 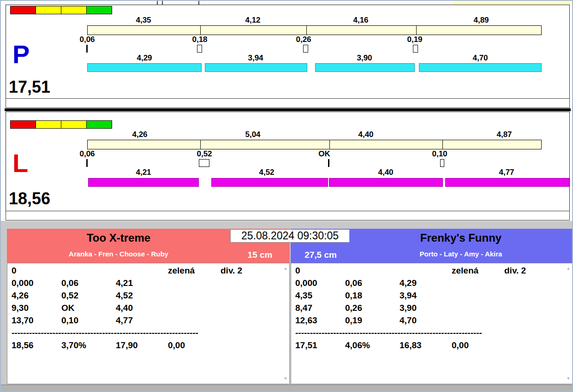 I want to click on log-row: 9,30 OK 4,40, so click(x=146, y=309).